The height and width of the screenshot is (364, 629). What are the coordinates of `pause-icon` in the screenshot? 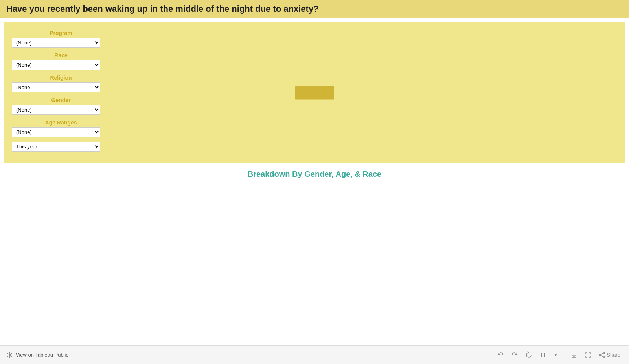 It's located at (543, 355).